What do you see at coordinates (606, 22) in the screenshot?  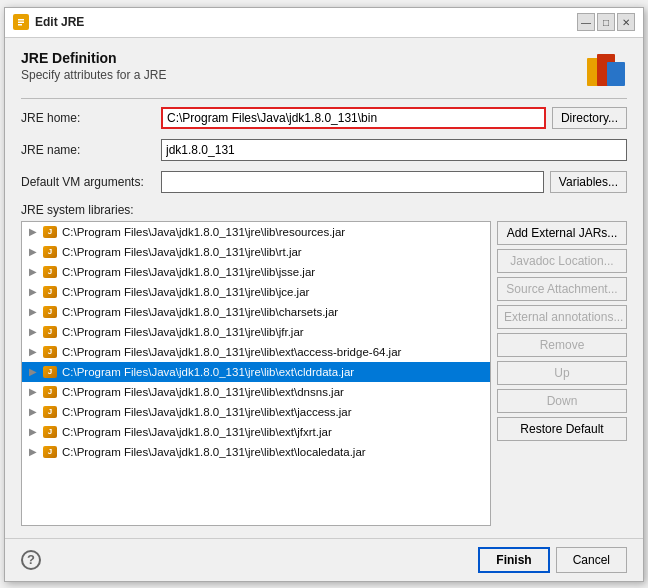 I see `window-controls: — □ ✕` at bounding box center [606, 22].